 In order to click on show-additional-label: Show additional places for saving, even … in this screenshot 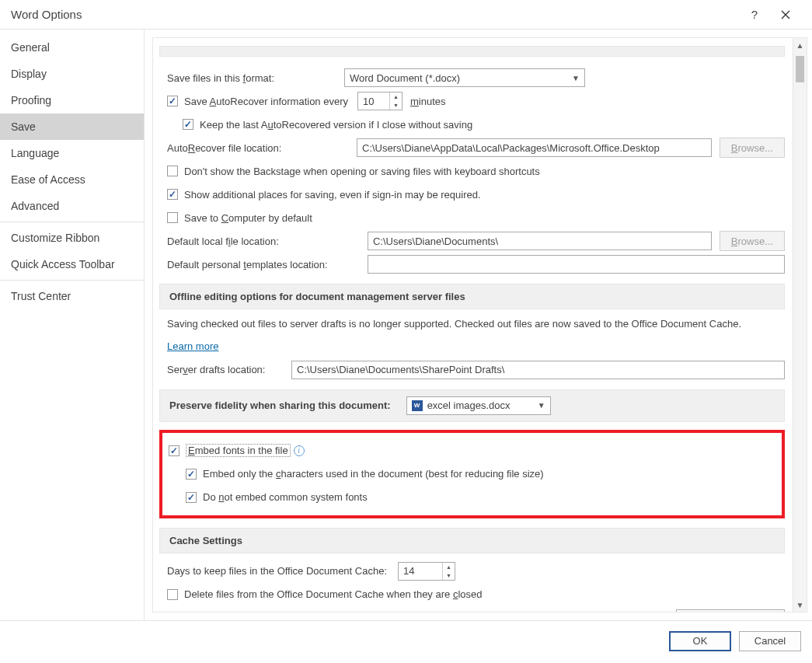, I will do `click(333, 194)`.